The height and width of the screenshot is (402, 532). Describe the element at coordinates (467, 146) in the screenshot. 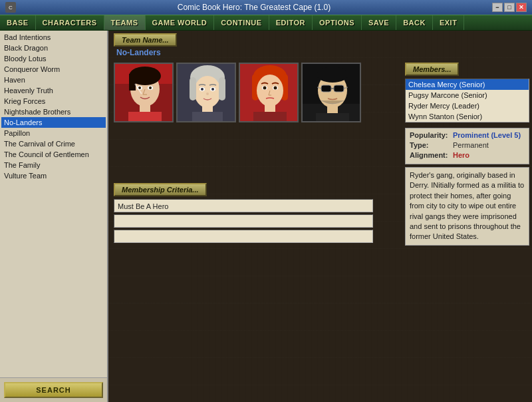

I see `stats-section: Popularity: Prominent (Level 5) Type: Pe…` at that location.